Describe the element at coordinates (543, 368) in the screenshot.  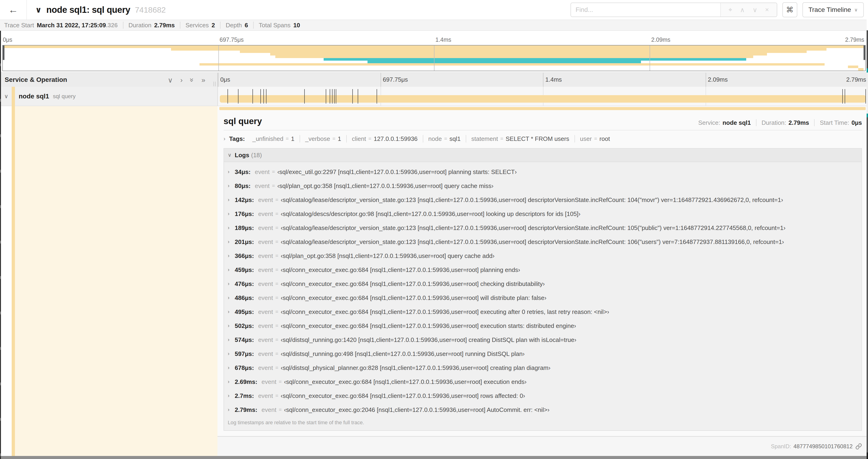
I see `log-entry: › 678μs: event = ‹sql/distsql_physical_p…` at that location.